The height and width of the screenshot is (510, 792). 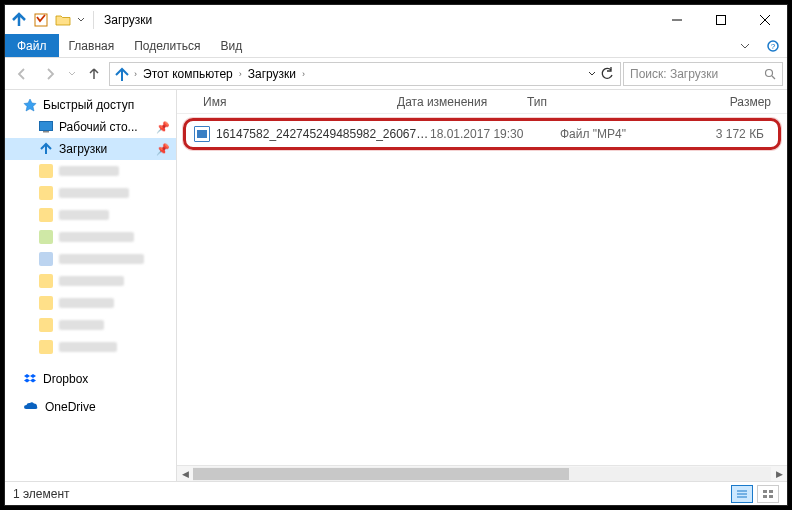 What do you see at coordinates (482, 473) in the screenshot?
I see `horizontal-scrollbar: ◀ ▶` at bounding box center [482, 473].